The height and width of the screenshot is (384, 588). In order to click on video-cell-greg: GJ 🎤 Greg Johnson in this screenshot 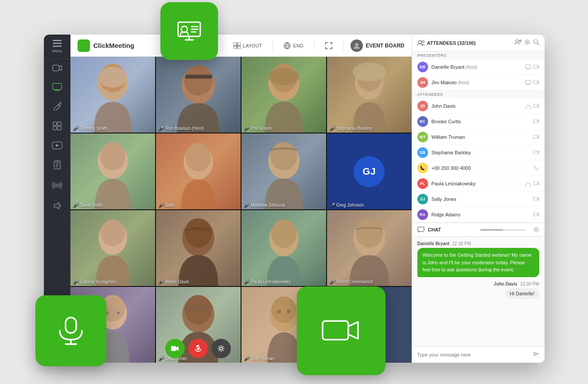, I will do `click(370, 171)`.